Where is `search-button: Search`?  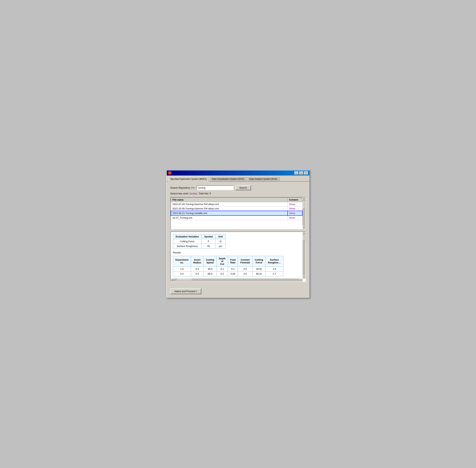 search-button: Search is located at coordinates (243, 188).